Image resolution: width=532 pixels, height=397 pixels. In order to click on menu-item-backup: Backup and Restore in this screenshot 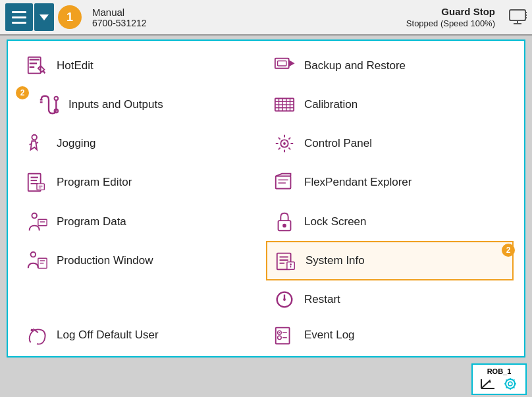, I will do `click(390, 66)`.